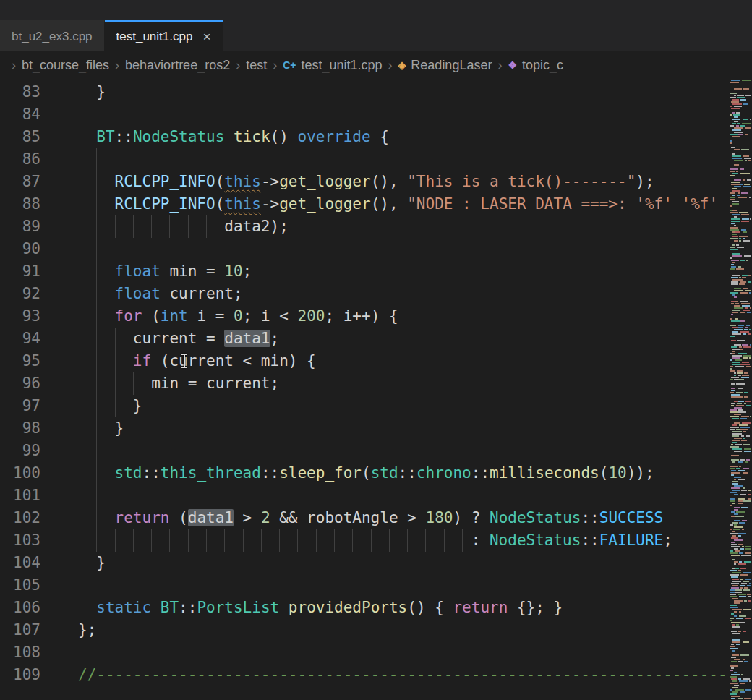 This screenshot has height=700, width=752. I want to click on class-icon: ◈, so click(402, 65).